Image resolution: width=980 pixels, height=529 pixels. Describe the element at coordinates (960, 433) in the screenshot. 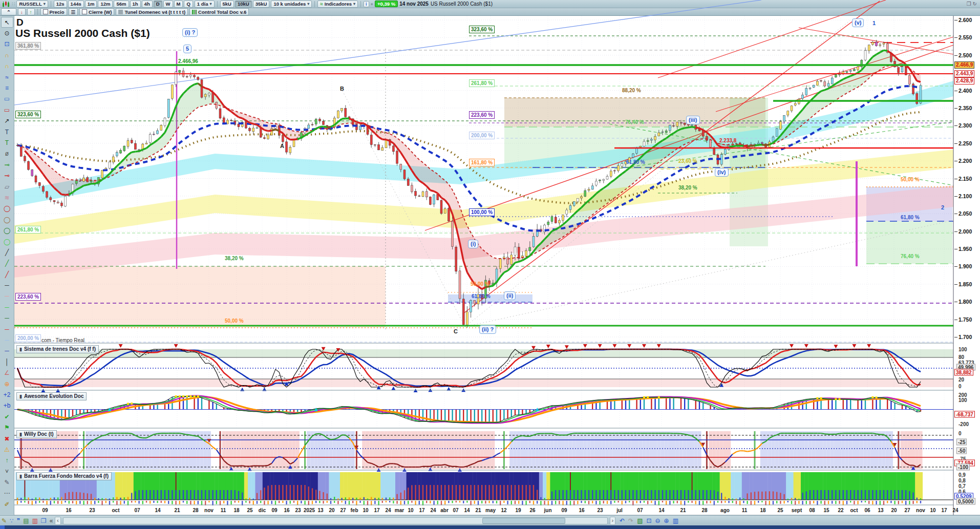

I see `panel3-axis-label: 0` at that location.